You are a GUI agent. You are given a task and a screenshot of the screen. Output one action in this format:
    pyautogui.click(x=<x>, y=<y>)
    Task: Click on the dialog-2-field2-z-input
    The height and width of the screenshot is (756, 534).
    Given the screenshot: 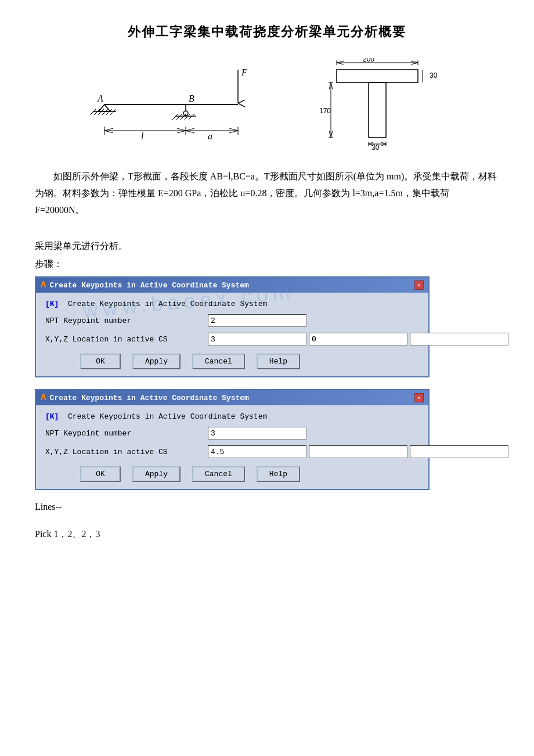 What is the action you would take?
    pyautogui.click(x=459, y=452)
    